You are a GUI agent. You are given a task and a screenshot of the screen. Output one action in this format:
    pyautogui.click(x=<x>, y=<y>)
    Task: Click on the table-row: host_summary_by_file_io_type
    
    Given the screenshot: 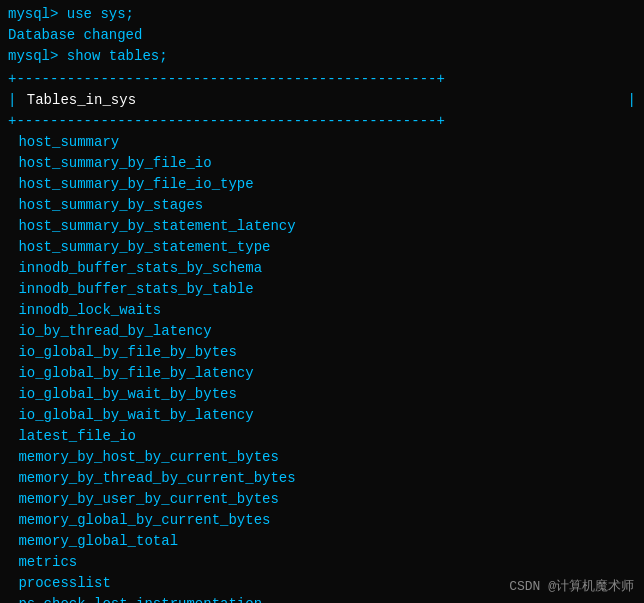 What is the action you would take?
    pyautogui.click(x=322, y=184)
    